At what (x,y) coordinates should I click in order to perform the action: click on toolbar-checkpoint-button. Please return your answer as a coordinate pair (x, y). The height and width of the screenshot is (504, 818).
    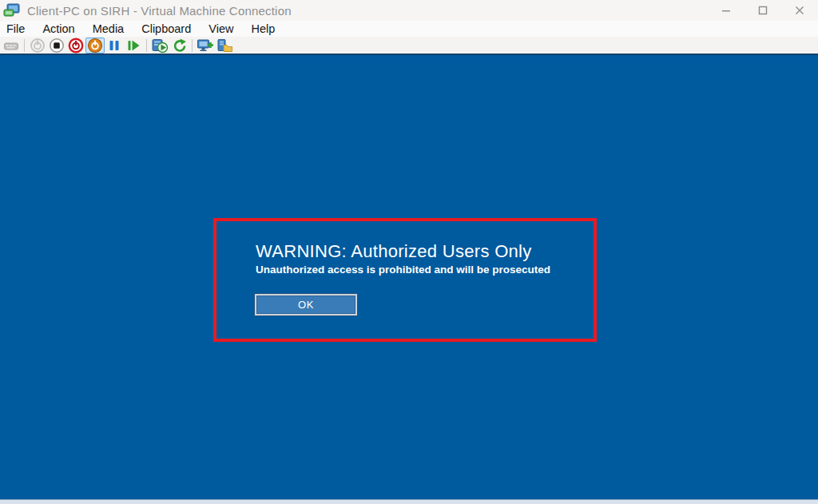
    Looking at the image, I should click on (160, 46).